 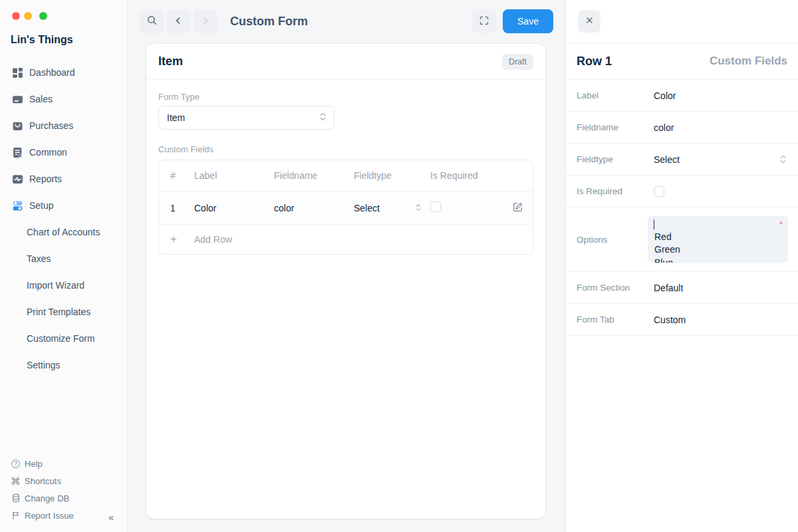 What do you see at coordinates (17, 180) in the screenshot?
I see `reports-icon` at bounding box center [17, 180].